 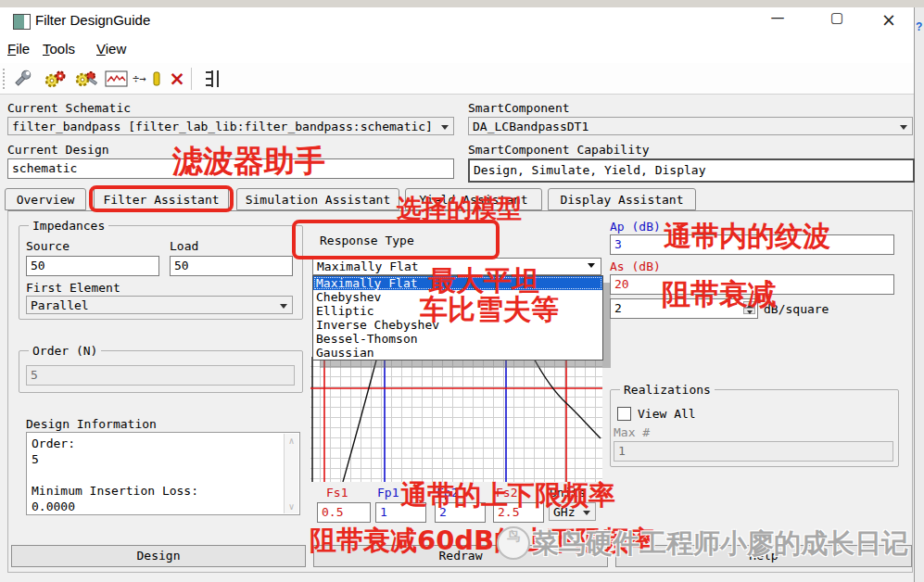 I want to click on maximize-button: ▢, so click(x=837, y=20).